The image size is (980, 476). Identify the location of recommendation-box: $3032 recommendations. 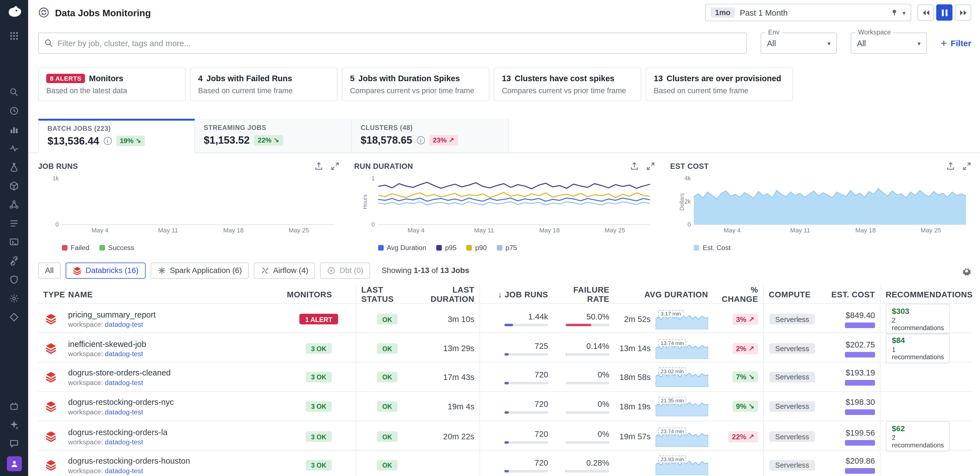
(918, 319).